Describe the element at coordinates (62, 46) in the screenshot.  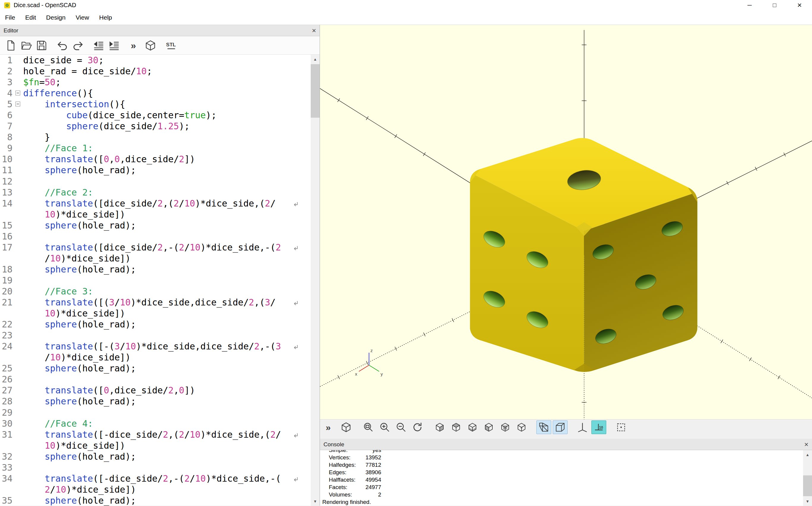
I see `undo-button` at that location.